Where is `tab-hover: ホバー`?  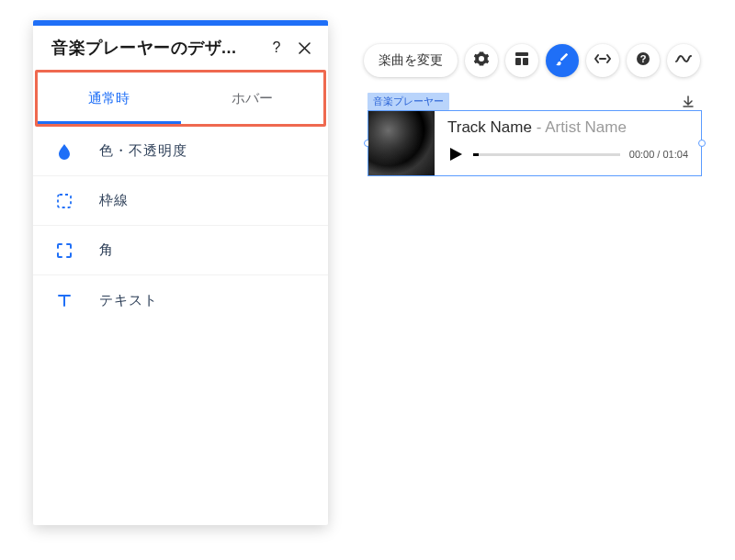 tab-hover: ホバー is located at coordinates (253, 98).